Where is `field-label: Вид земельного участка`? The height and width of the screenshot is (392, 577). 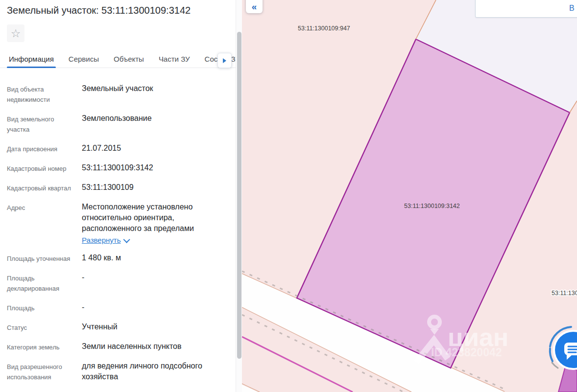 field-label: Вид земельного участка is located at coordinates (44, 124).